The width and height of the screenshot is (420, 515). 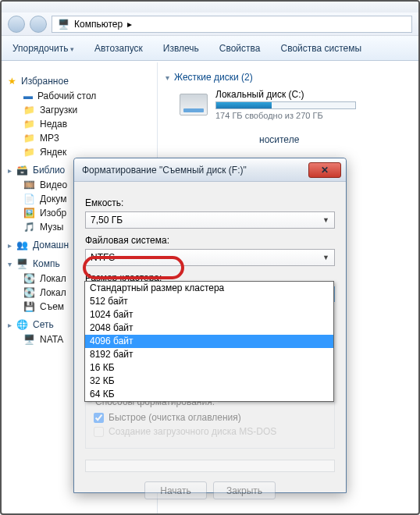 What do you see at coordinates (44, 325) in the screenshot?
I see `lbl: Сеть` at bounding box center [44, 325].